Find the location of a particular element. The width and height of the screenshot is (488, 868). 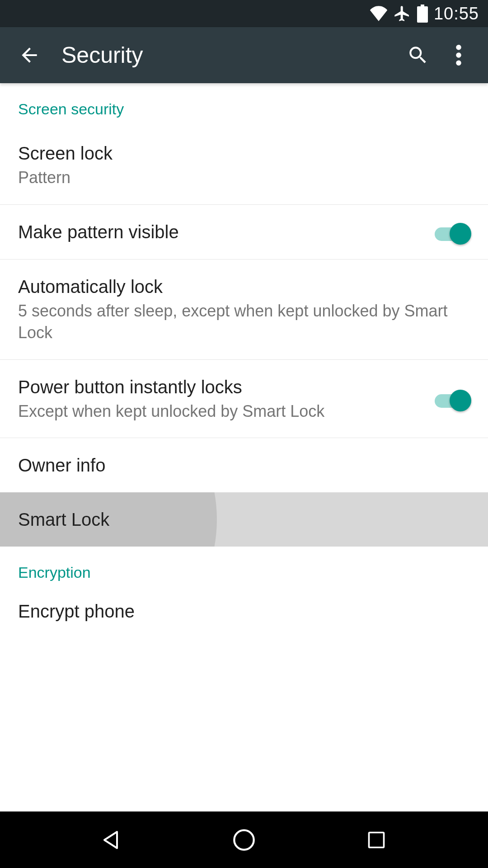

item-title: Screen lock is located at coordinates (239, 153).